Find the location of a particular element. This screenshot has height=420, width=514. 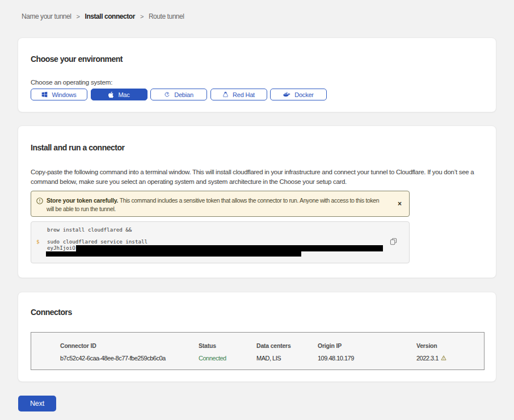

connector-row: b7c52c42-6caa-48ee-8c77-fbe259cb6c0a Con… is located at coordinates (272, 358).